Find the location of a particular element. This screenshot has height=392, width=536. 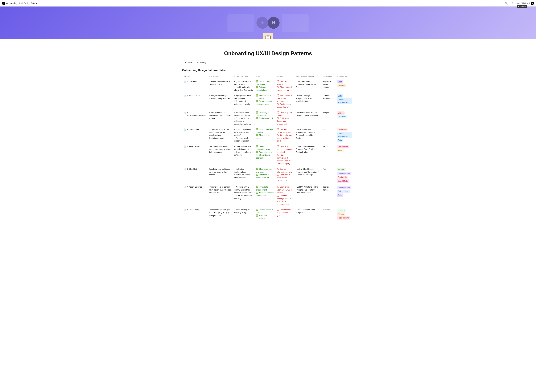

cell-examples: Duolingo is located at coordinates (328, 214).